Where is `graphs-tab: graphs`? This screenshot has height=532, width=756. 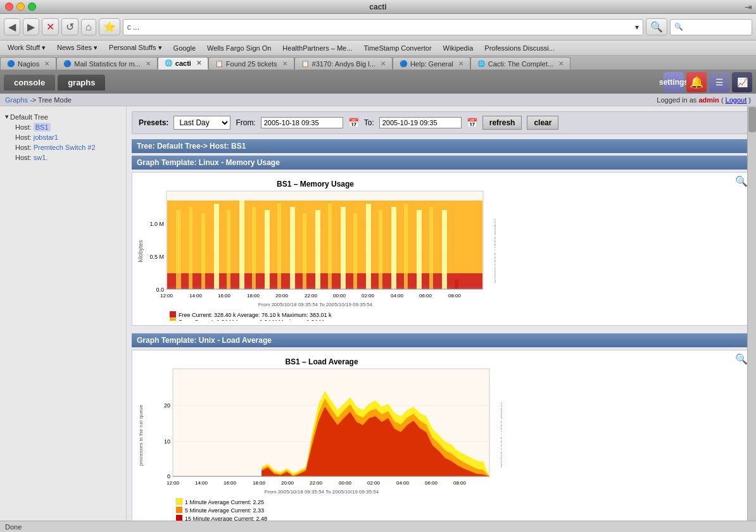 graphs-tab: graphs is located at coordinates (81, 82).